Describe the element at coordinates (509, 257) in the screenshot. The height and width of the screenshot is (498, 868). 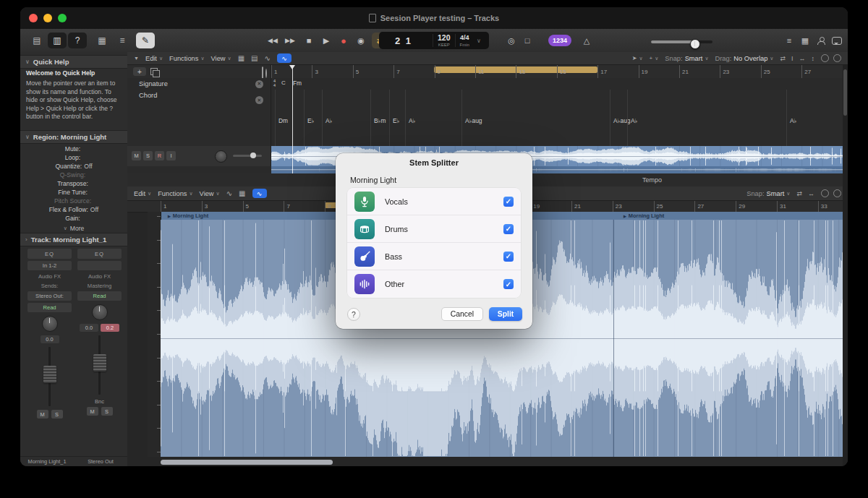
I see `stem-checkbox-bass: ✓` at that location.